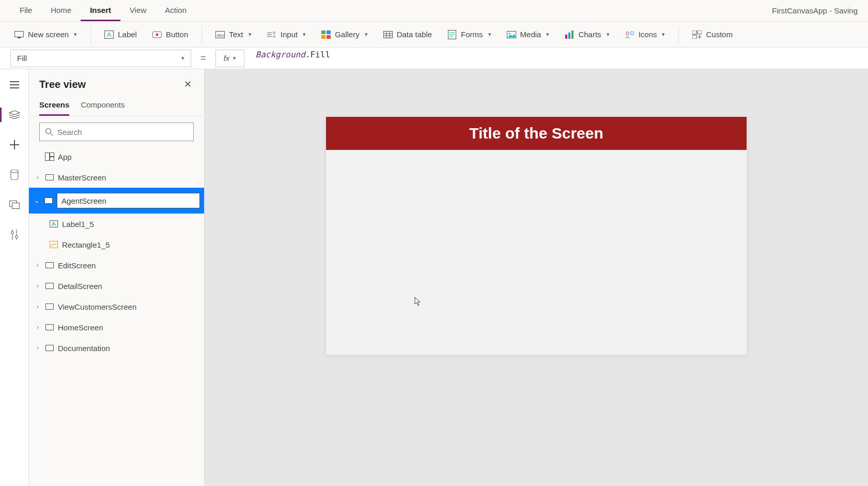 The image size is (868, 486). What do you see at coordinates (138, 11) in the screenshot?
I see `menu-view: View` at bounding box center [138, 11].